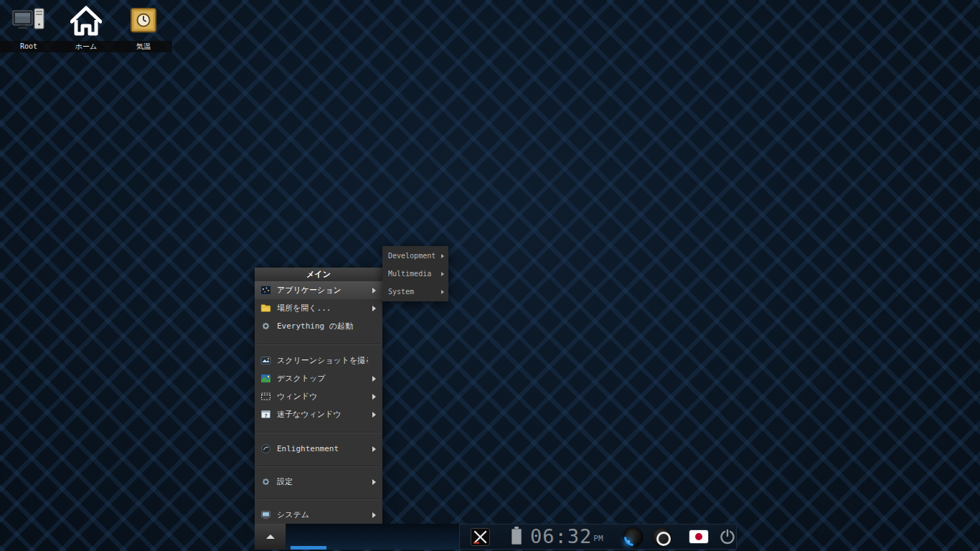 This screenshot has height=551, width=980. What do you see at coordinates (323, 290) in the screenshot?
I see `menu-item-label: アプリケーション` at bounding box center [323, 290].